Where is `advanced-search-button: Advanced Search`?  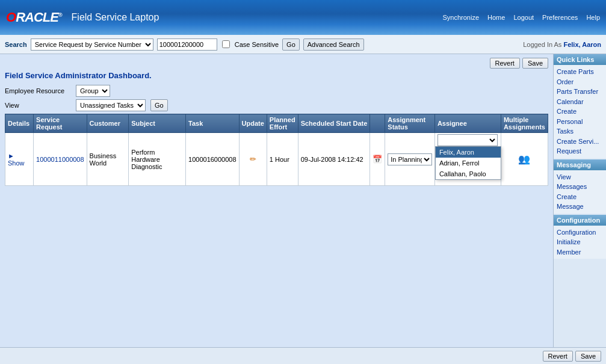
advanced-search-button: Advanced Search is located at coordinates (333, 45).